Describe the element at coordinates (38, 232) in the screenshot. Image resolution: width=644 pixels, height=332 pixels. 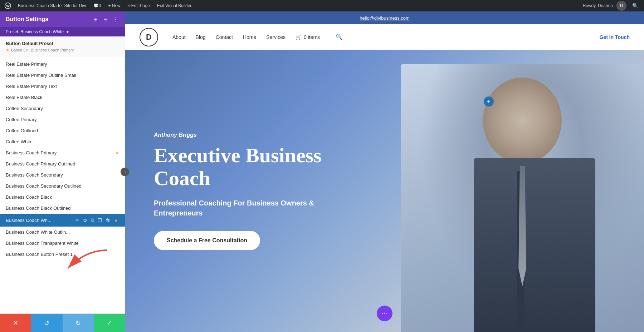
I see `preset-item-label: Business Coach White Outlin...` at that location.